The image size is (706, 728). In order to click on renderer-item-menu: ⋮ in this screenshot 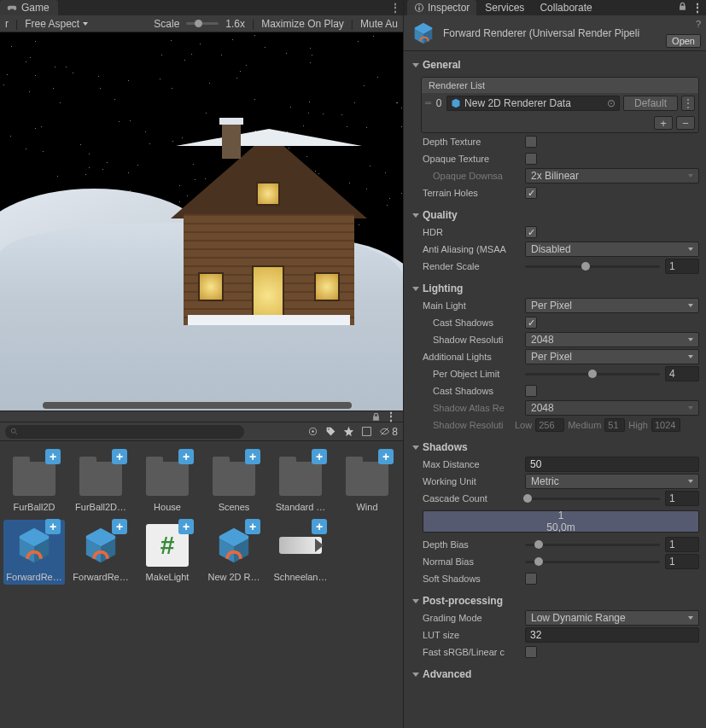, I will do `click(688, 103)`.